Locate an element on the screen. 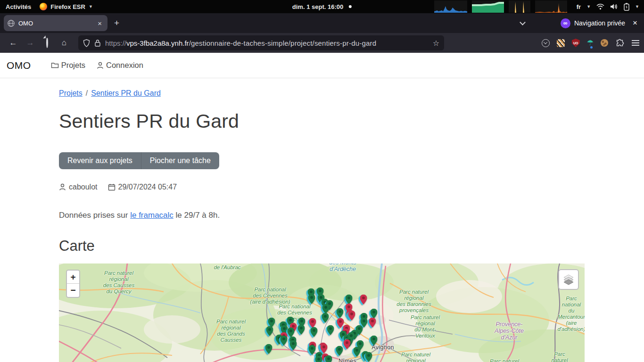  url-domain: vps-3fba2a8a.ynh.fr is located at coordinates (157, 43).